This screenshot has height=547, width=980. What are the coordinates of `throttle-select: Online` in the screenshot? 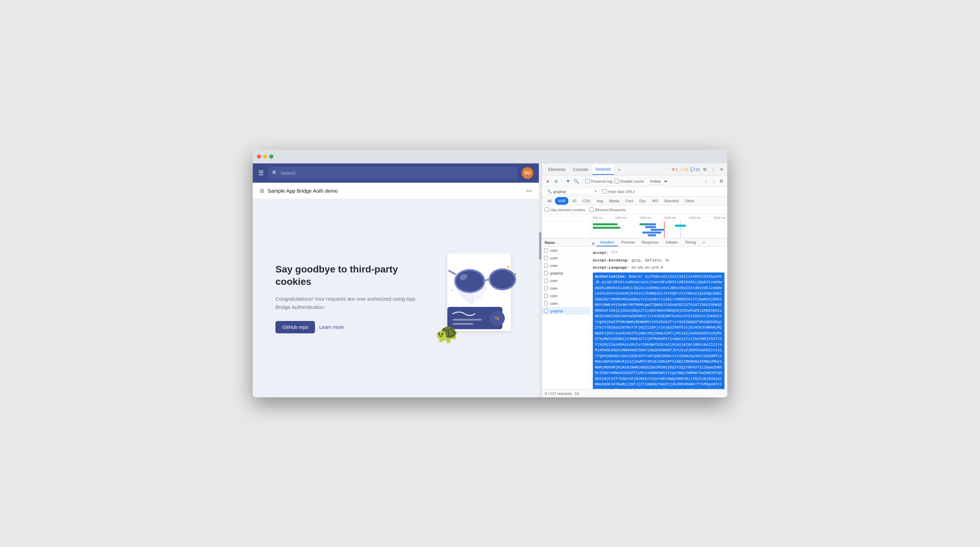 It's located at (657, 181).